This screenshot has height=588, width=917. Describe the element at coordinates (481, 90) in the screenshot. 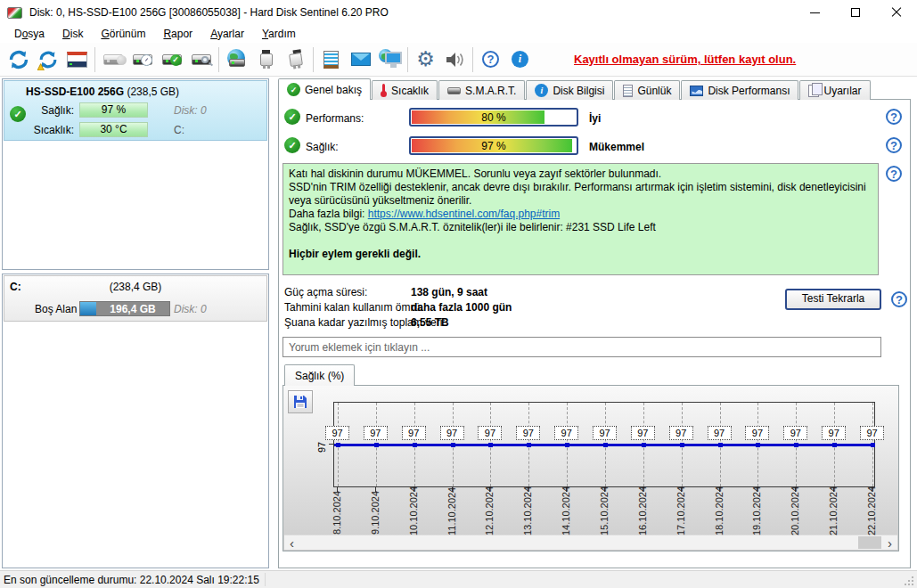

I see `tab-smart: S.M.A.R.T.` at that location.